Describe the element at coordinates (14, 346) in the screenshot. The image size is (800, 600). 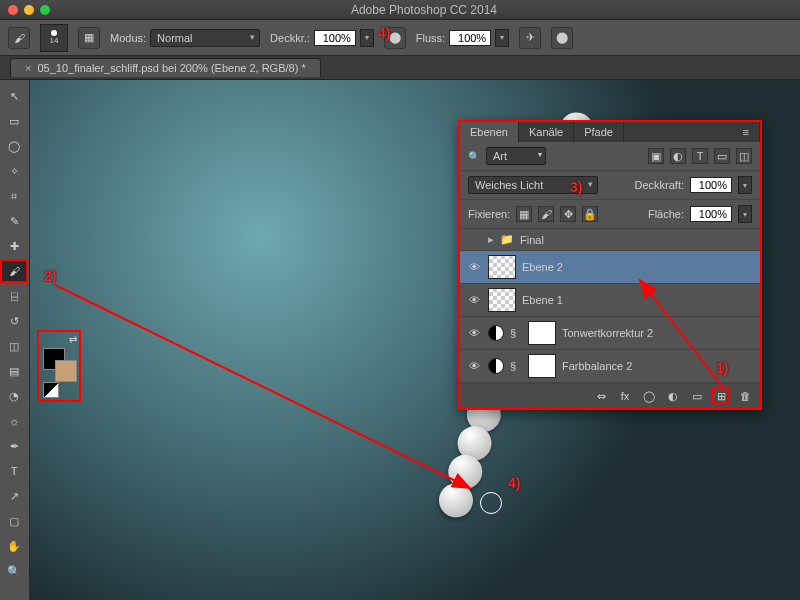
I see `eraser-tool: ◫` at that location.